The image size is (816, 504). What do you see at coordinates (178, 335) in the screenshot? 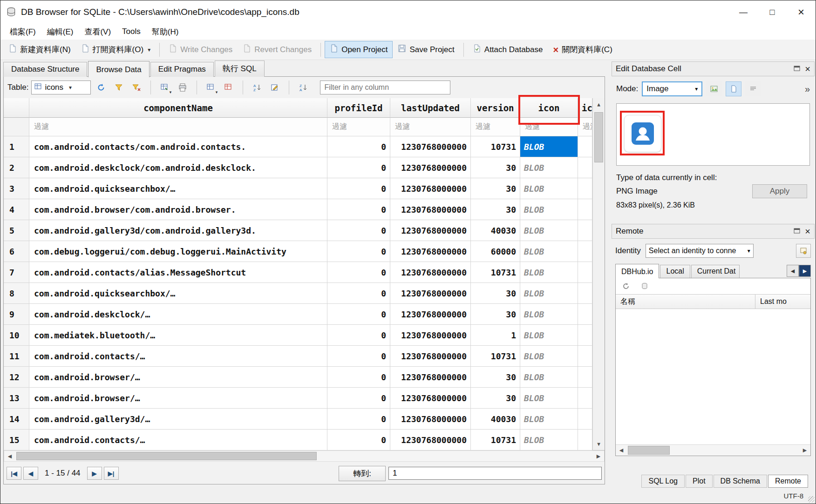
I see `cell-componentname: com.mediatek.bluetooth/…` at bounding box center [178, 335].